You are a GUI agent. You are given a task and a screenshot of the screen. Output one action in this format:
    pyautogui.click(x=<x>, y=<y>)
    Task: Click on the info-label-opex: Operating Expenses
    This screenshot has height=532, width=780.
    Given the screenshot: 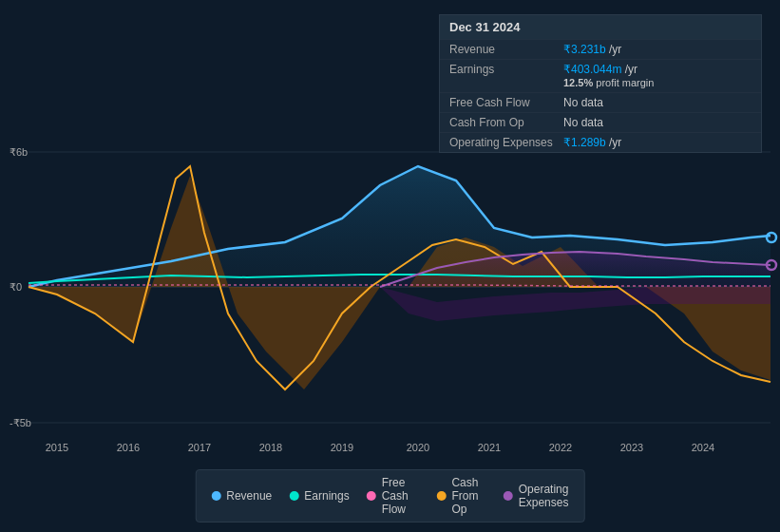 What is the action you would take?
    pyautogui.click(x=506, y=142)
    